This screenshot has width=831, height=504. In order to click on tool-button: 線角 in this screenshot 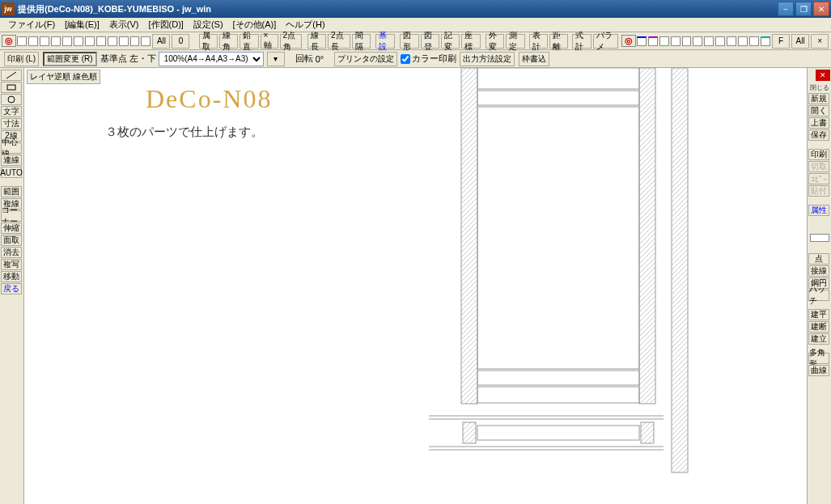, I will do `click(228, 41)`.